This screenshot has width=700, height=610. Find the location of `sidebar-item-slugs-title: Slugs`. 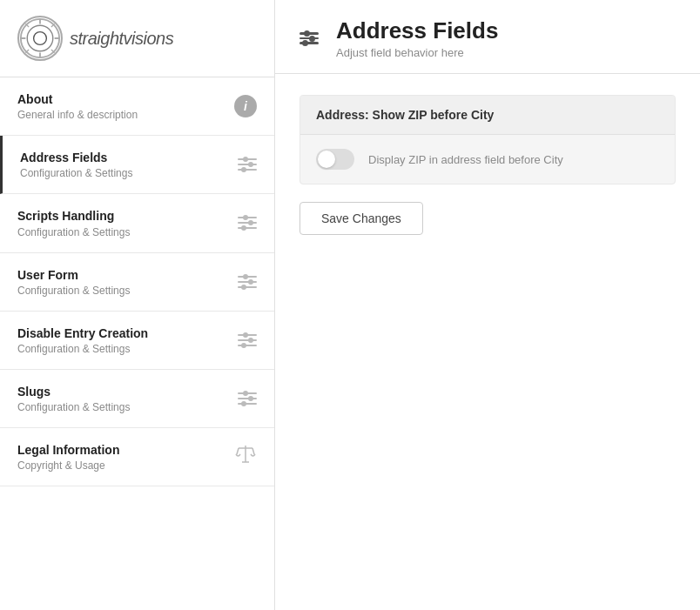

sidebar-item-slugs-title: Slugs is located at coordinates (73, 392).